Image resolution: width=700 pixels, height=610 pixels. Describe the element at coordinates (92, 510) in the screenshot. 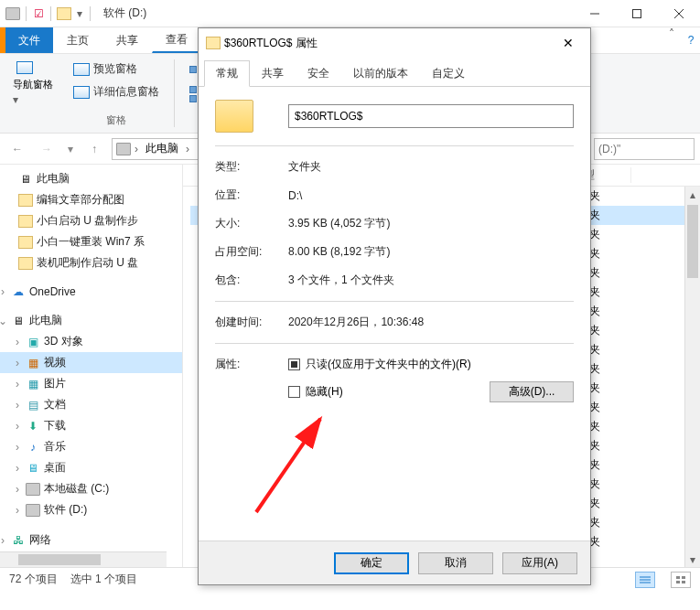

I see `tree-ddisk: ›软件 (D:)` at that location.